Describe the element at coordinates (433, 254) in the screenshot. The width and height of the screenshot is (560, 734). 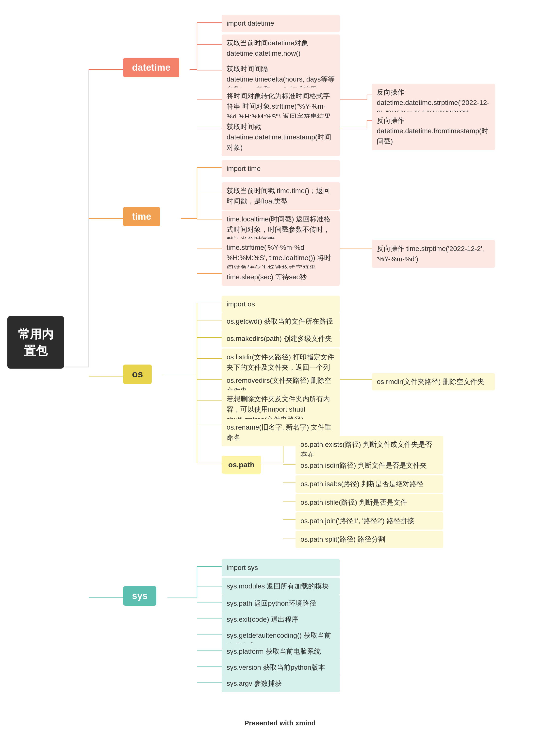
I see `leaf-time-extra-0: 反向操作 time.strptime('2022-12-2', '%Y-%m-%…` at that location.